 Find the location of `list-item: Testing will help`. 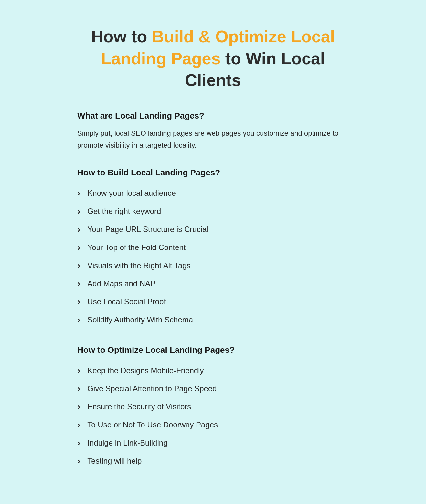

list-item: Testing will help is located at coordinates (213, 461).